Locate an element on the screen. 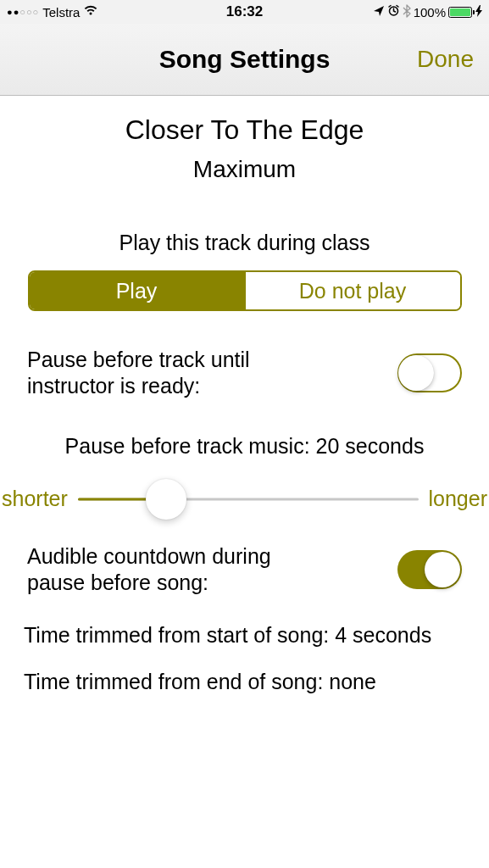  charging-icon is located at coordinates (479, 12).